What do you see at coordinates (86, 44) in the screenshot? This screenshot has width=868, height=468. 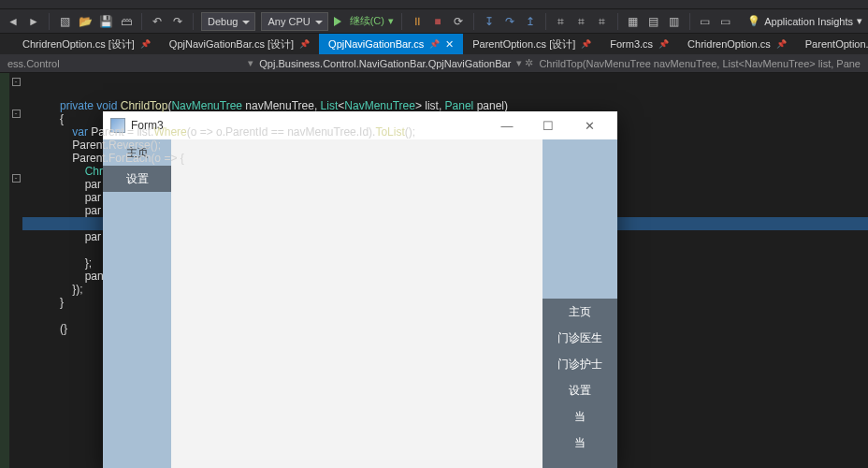 I see `document-tab: ChridrenOption.cs [设计]📌` at bounding box center [86, 44].